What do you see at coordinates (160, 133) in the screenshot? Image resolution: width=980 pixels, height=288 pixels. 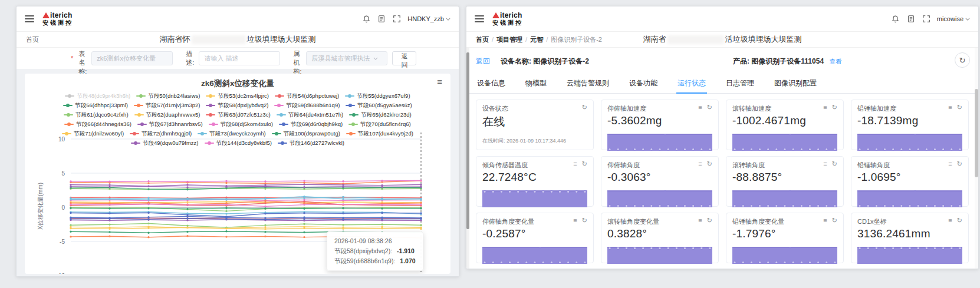 I see `legend-item: 节段72(dhmh9qgj0l)` at bounding box center [160, 133].